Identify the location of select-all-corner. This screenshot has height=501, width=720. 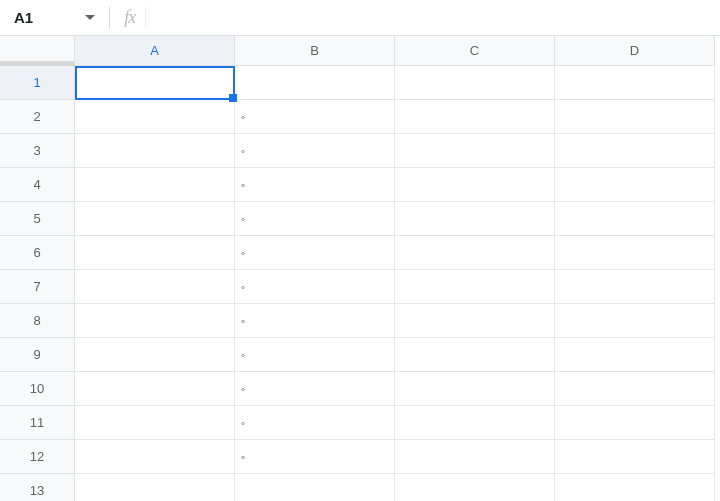
(38, 51).